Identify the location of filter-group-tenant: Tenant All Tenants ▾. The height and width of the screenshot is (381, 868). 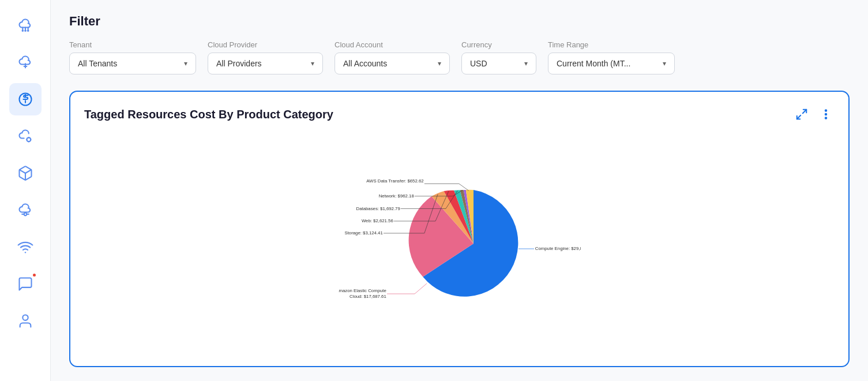
(133, 58).